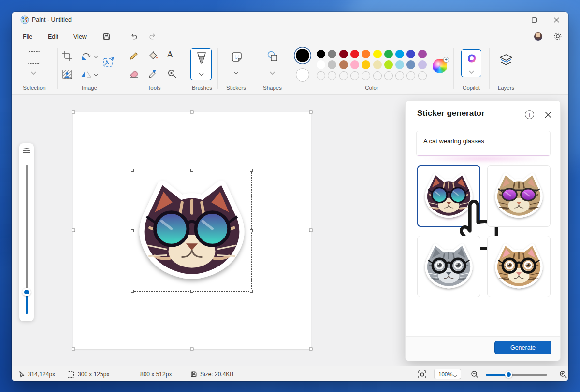 This screenshot has width=580, height=392. I want to click on menu-view: View, so click(80, 37).